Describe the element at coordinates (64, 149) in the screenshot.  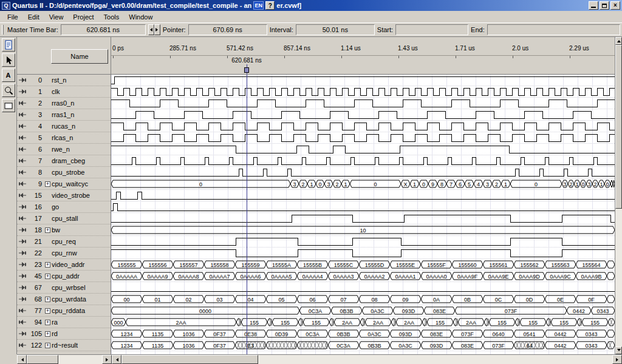
I see `signal-row: 6rwe_n` at that location.